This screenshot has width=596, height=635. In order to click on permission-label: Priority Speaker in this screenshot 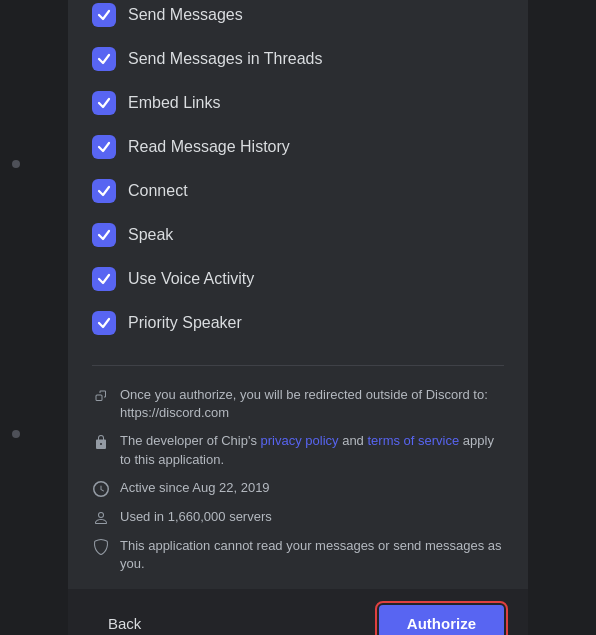, I will do `click(185, 323)`.